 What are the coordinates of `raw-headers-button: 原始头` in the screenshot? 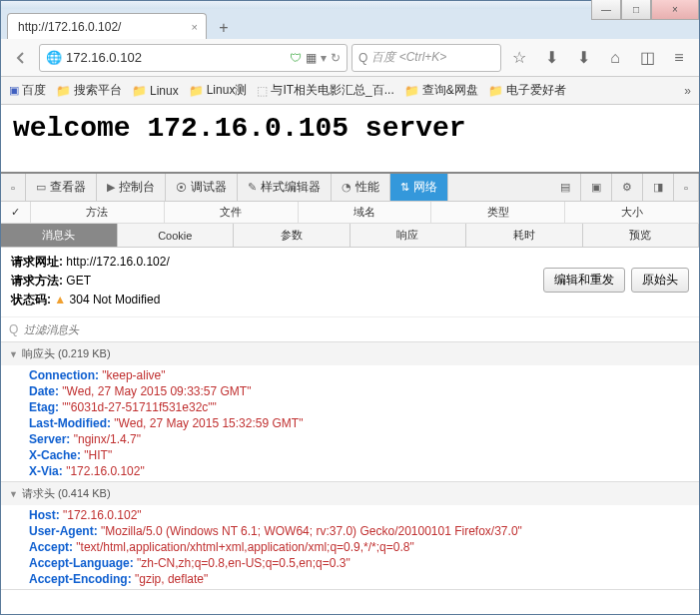 It's located at (660, 280).